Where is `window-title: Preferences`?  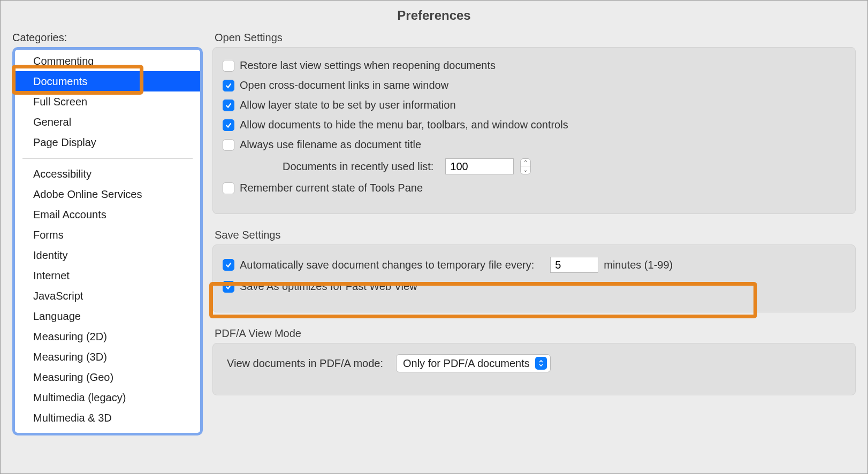 window-title: Preferences is located at coordinates (434, 16).